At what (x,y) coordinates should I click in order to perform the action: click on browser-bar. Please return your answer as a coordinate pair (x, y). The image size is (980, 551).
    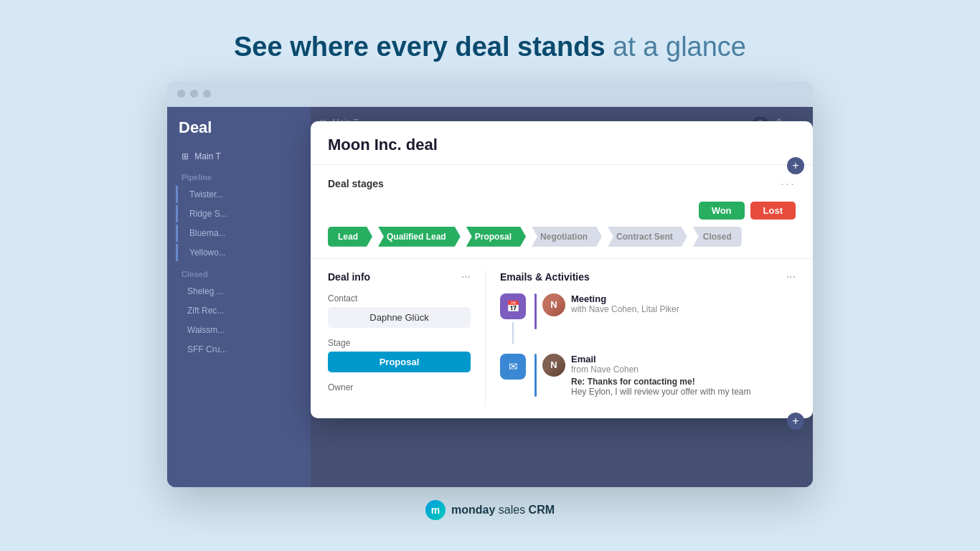
    Looking at the image, I should click on (490, 94).